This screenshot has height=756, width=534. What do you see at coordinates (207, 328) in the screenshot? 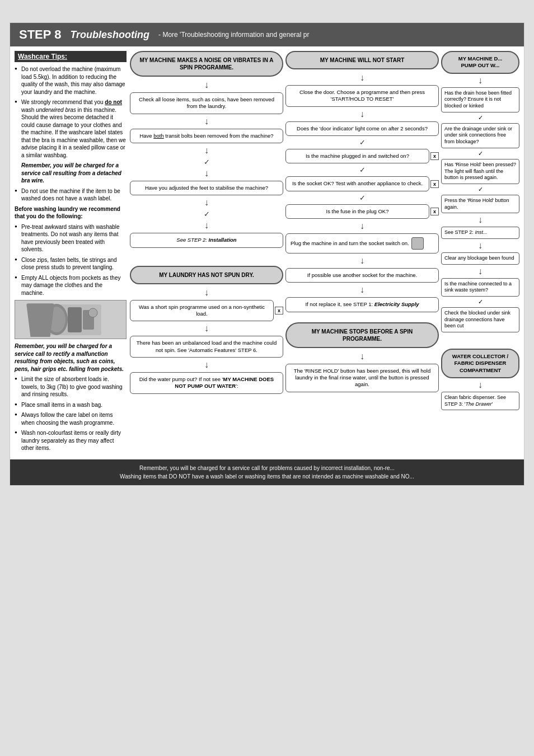
I see `arrow-8: ↓` at bounding box center [207, 328].